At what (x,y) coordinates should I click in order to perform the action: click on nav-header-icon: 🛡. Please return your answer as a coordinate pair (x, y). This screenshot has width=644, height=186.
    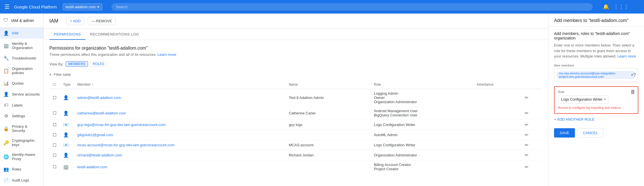
    Looking at the image, I should click on (6, 20).